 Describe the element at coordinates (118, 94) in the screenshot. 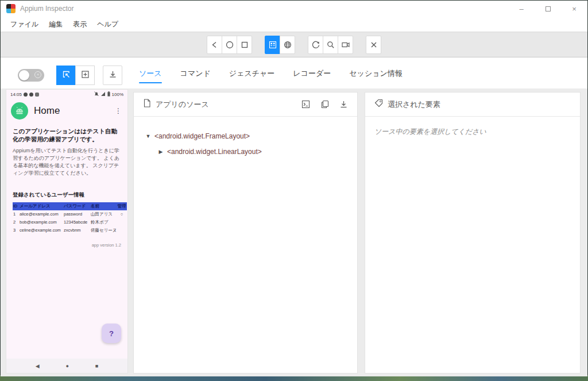

I see `battery-percent: 100%` at that location.